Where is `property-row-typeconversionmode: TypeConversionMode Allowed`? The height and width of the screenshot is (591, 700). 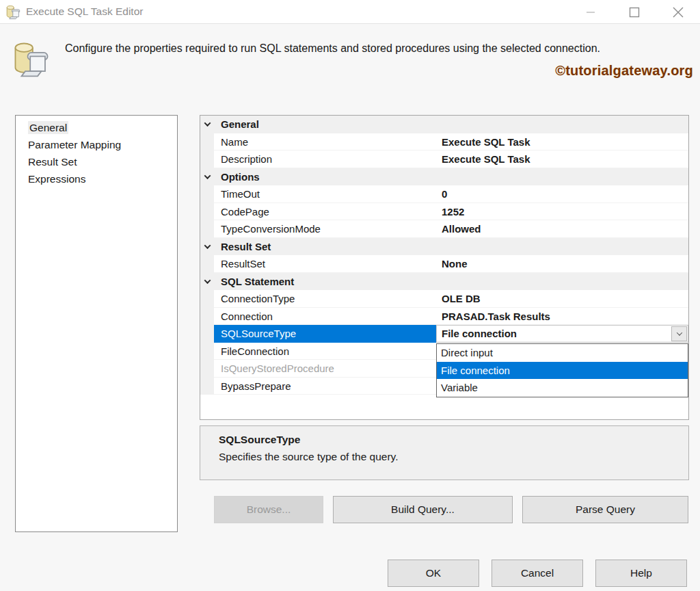
property-row-typeconversionmode: TypeConversionMode Allowed is located at coordinates (444, 229).